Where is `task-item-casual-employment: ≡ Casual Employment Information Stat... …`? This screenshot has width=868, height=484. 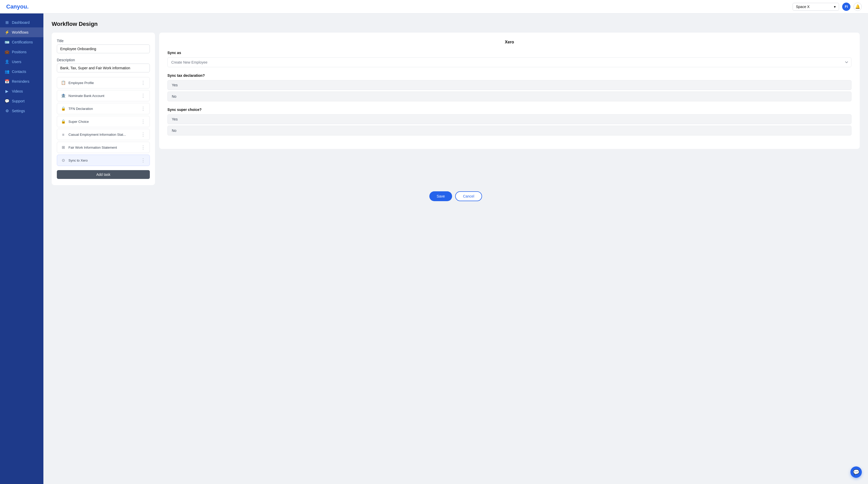
task-item-casual-employment: ≡ Casual Employment Information Stat... … is located at coordinates (103, 134).